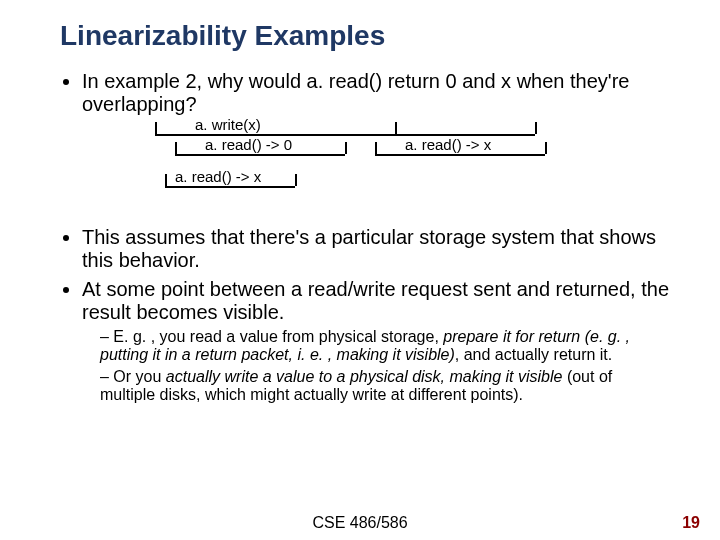  What do you see at coordinates (365, 167) in the screenshot?
I see `timeline-diagram: a. write(x) a. read() -> 0 a. read() -> …` at bounding box center [365, 167].